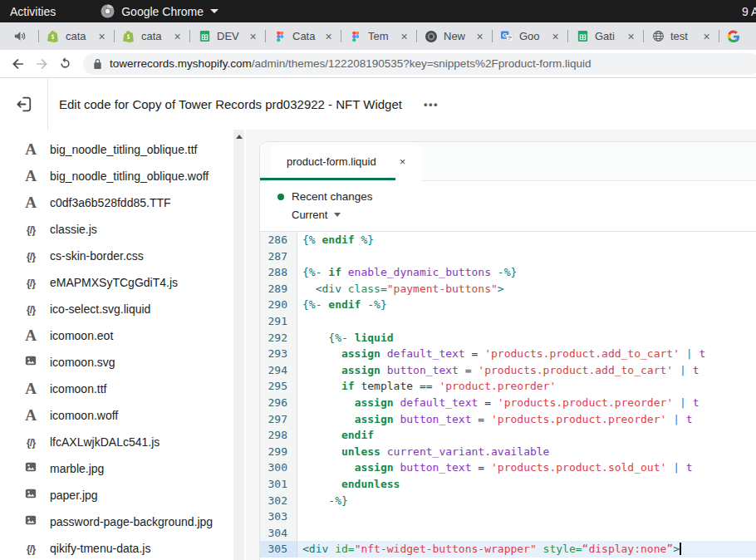 This screenshot has height=560, width=756. Describe the element at coordinates (100, 548) in the screenshot. I see `file-name: qikify-tmenu-data.js` at that location.